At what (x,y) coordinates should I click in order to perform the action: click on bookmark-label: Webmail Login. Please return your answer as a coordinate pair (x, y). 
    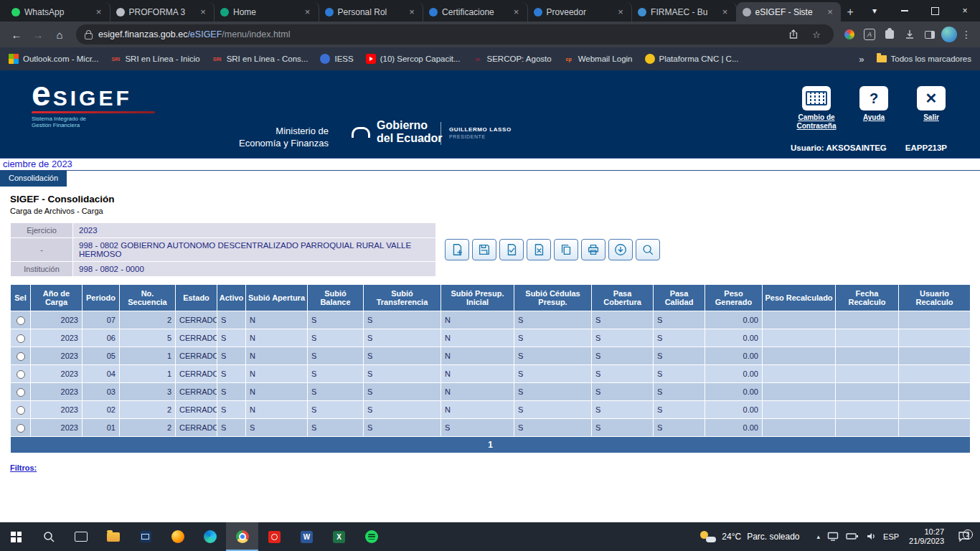
    Looking at the image, I should click on (606, 59).